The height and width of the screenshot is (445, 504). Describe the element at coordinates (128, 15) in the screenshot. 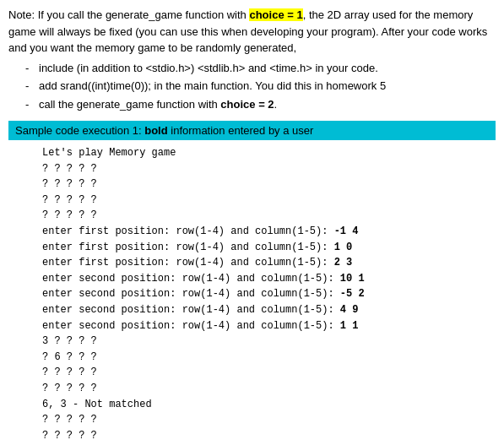

I see `note-prefix: Note: If you call the generate_game func…` at that location.